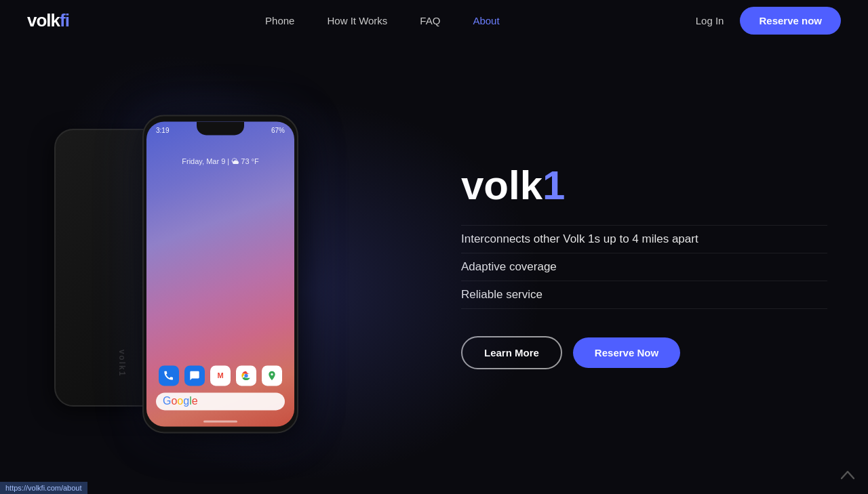  Describe the element at coordinates (644, 239) in the screenshot. I see `feature-item-1: Interconnects other Volk 1s up to 4 mile…` at that location.